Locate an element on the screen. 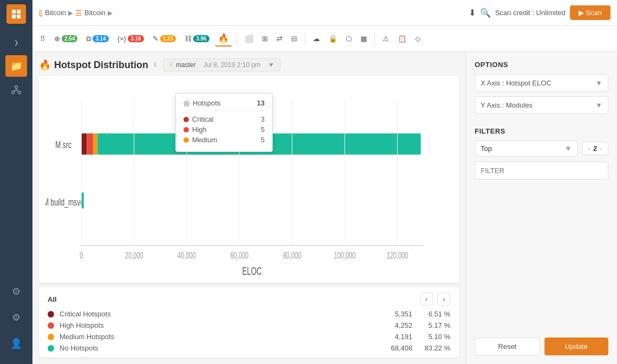  box-icon: ⬜ is located at coordinates (249, 39).